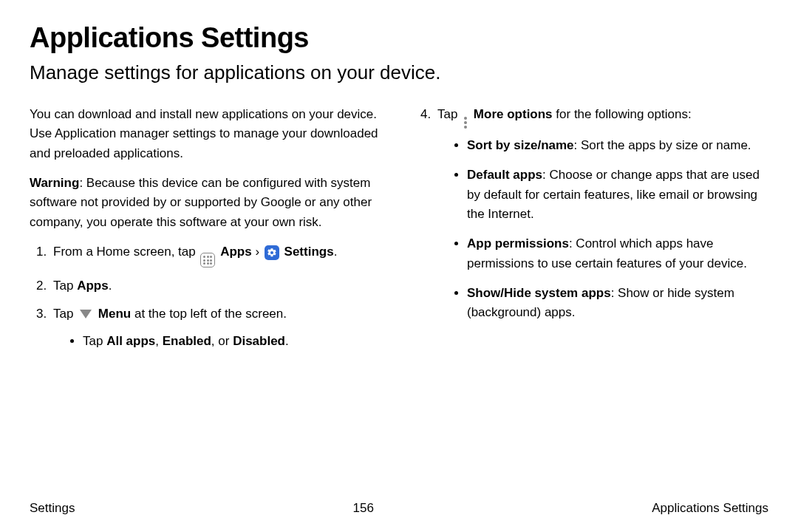 This screenshot has height=532, width=798. Describe the element at coordinates (217, 255) in the screenshot. I see `step-1: From a Home screen, tap Apps › Settings.` at that location.